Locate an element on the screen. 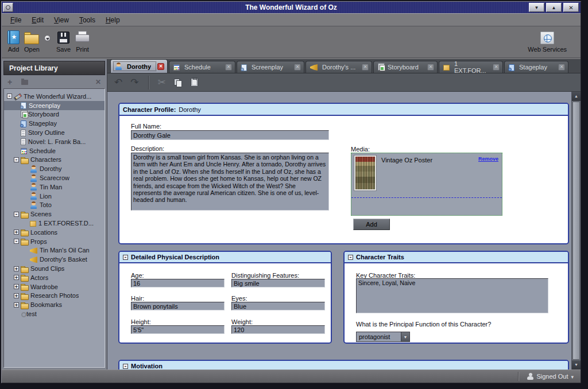 This screenshot has height=389, width=588. maximize-icon is located at coordinates (554, 7).